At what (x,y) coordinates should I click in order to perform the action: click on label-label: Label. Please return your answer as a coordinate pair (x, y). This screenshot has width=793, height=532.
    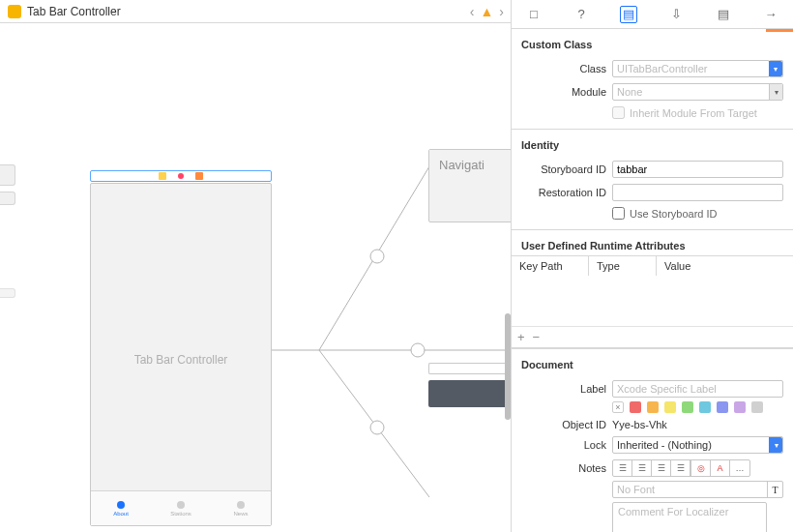
    Looking at the image, I should click on (564, 389).